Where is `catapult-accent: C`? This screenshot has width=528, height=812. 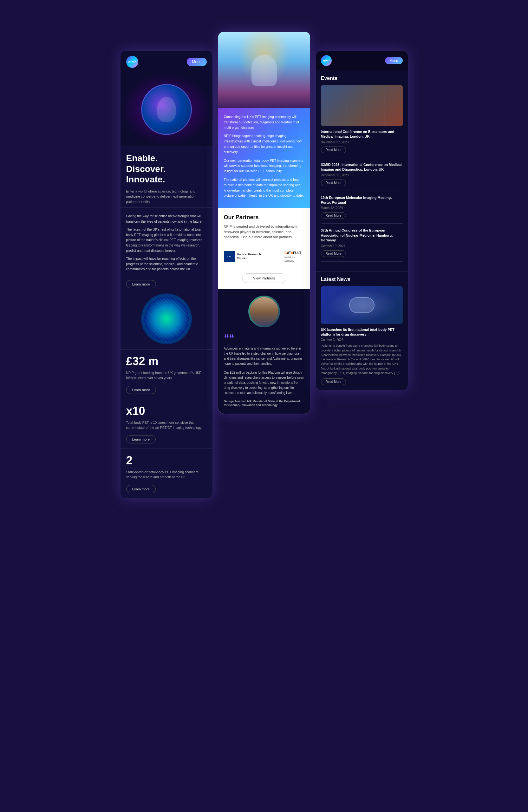 catapult-accent: C is located at coordinates (285, 253).